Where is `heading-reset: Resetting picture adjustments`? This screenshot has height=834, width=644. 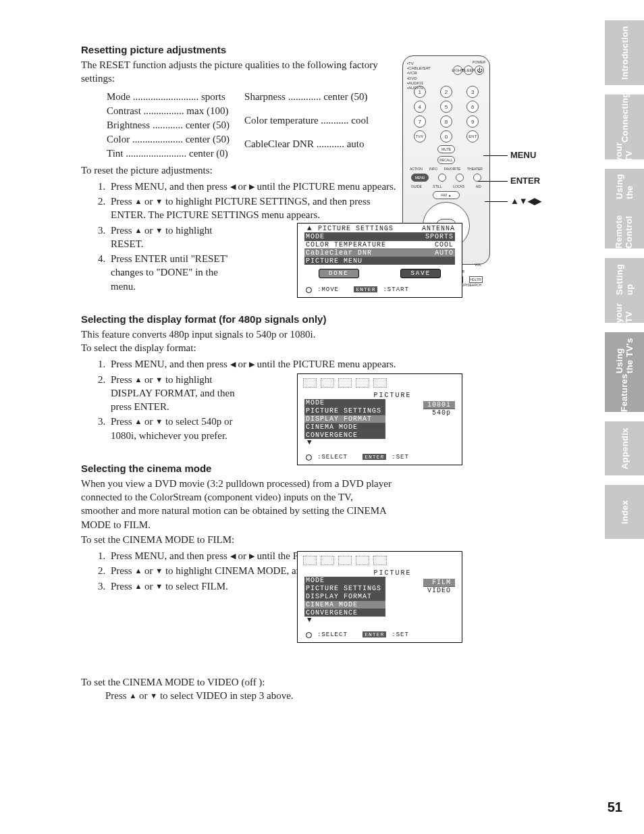
heading-reset: Resetting picture adjustments is located at coordinates (284, 50).